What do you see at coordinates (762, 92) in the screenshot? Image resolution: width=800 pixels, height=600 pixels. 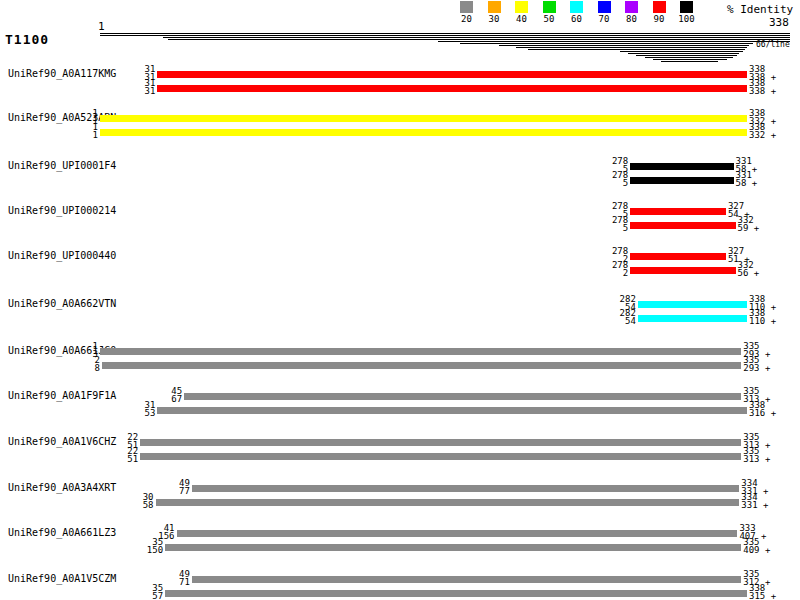 I see `hit-end-strand-label: 338 +` at bounding box center [762, 92].